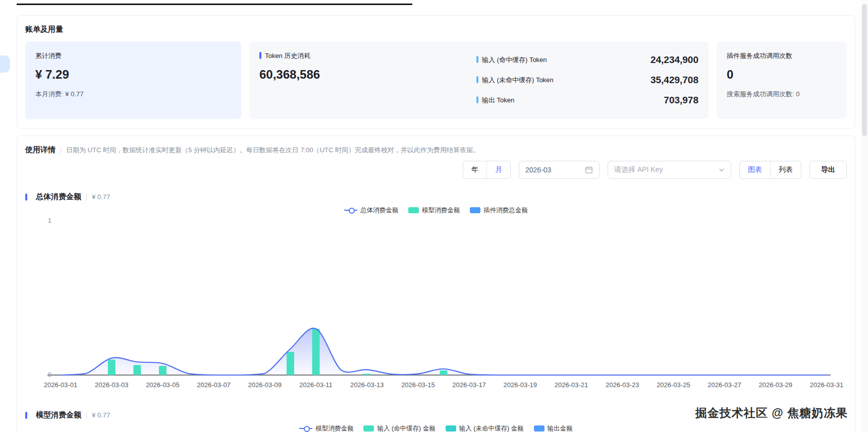 The image size is (868, 432). Describe the element at coordinates (326, 428) in the screenshot. I see `legend-item-model-line: 模型消费金额` at that location.